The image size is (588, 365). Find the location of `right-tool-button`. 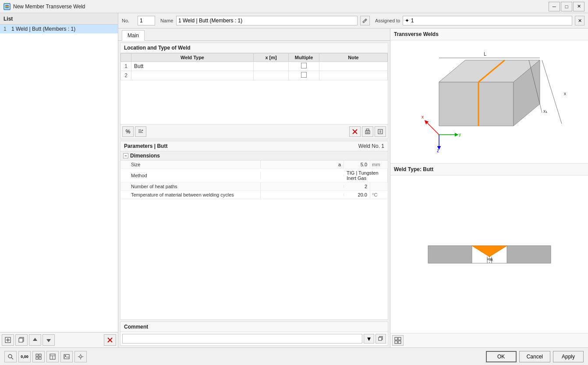

right-tool-button is located at coordinates (398, 340).